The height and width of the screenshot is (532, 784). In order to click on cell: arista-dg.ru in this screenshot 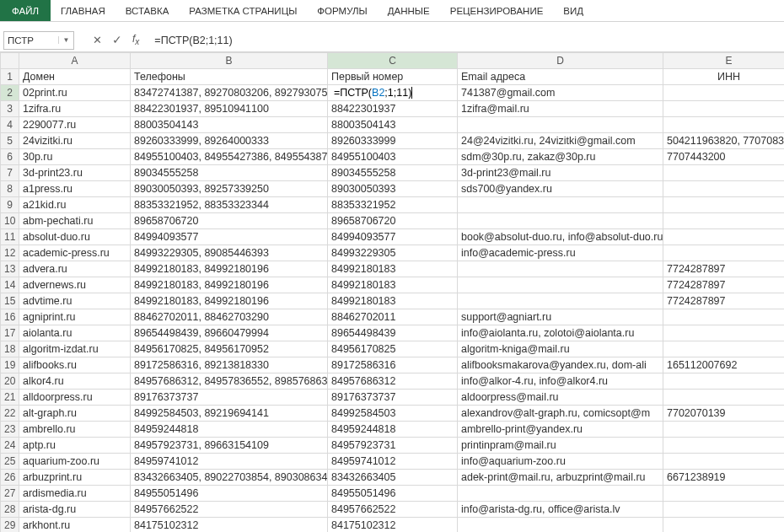, I will do `click(75, 509)`.